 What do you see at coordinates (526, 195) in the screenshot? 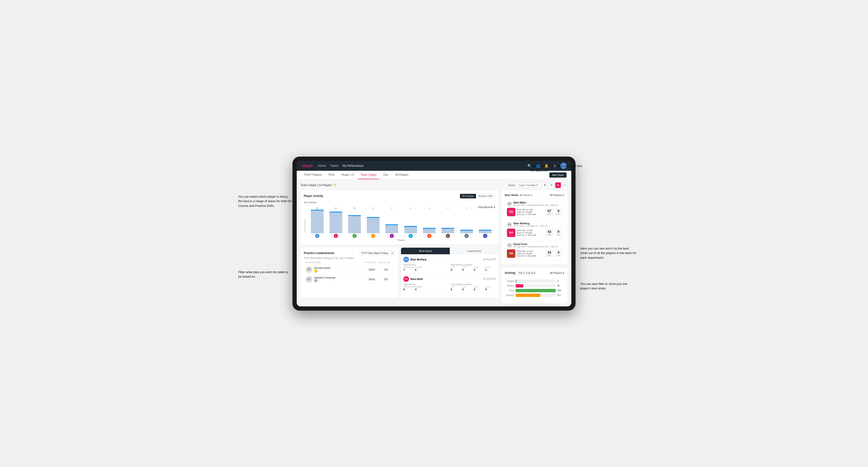
I see `all-shots-tab: All Shots ▾` at bounding box center [526, 195].